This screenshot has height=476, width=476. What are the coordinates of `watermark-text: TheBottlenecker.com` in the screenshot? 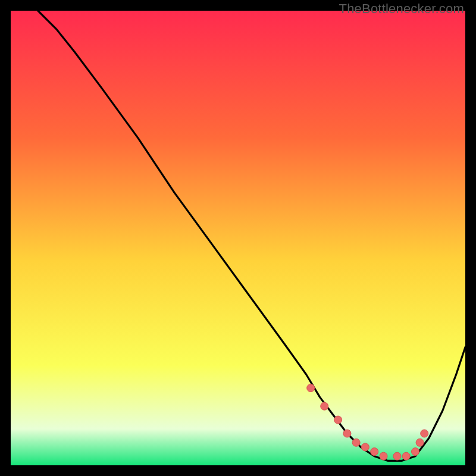 It's located at (402, 9).